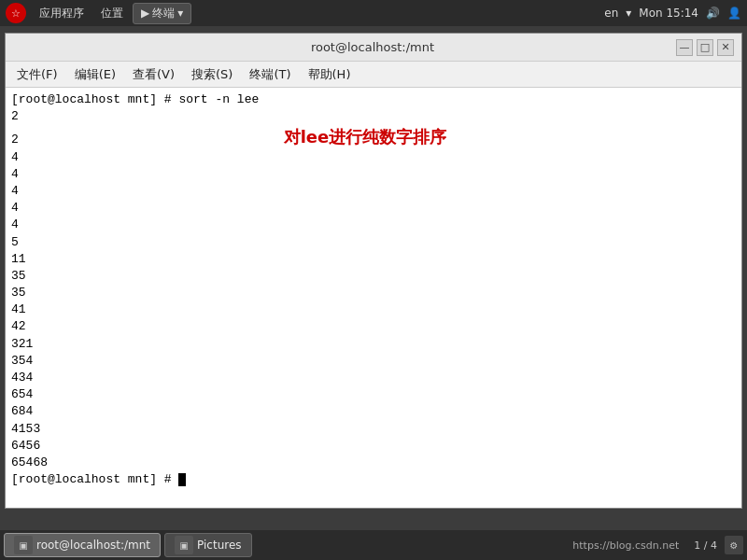 The width and height of the screenshot is (747, 560). I want to click on prompt2-line: [root@localhost mnt] #, so click(374, 480).